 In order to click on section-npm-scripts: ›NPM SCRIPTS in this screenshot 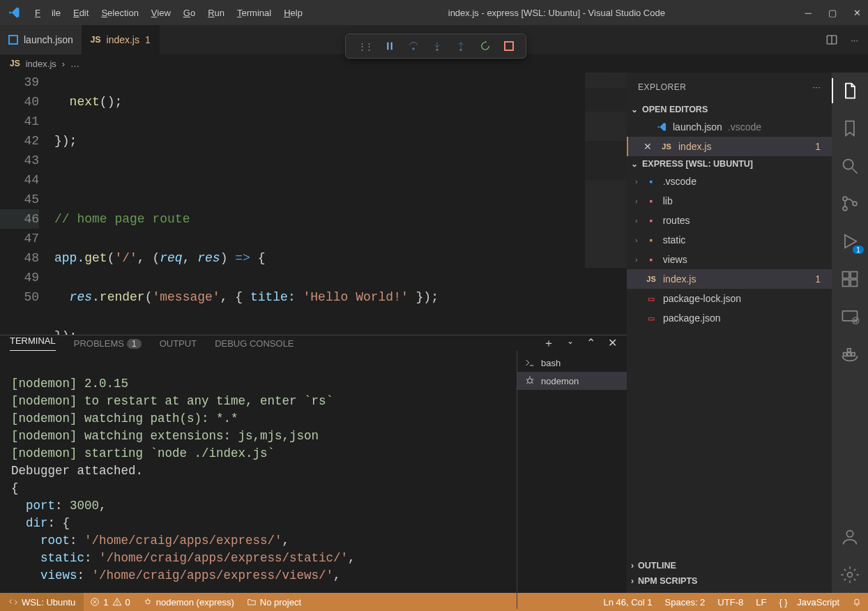, I will do `click(729, 581)`.